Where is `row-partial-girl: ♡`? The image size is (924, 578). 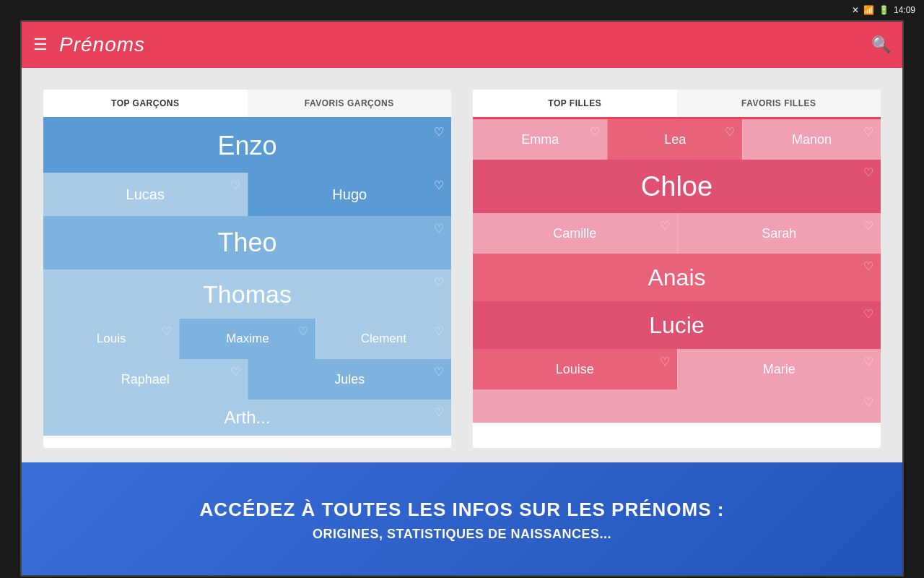 row-partial-girl: ♡ is located at coordinates (677, 406).